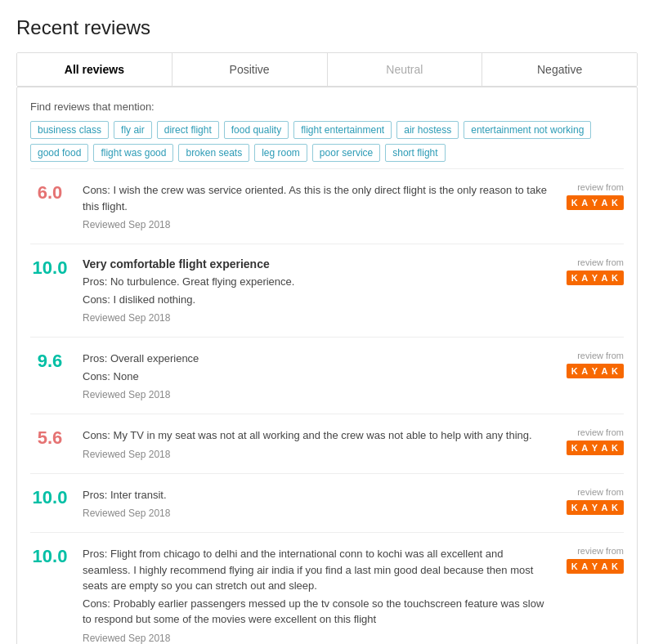  What do you see at coordinates (132, 130) in the screenshot?
I see `tag-fly-air: fly air` at bounding box center [132, 130].